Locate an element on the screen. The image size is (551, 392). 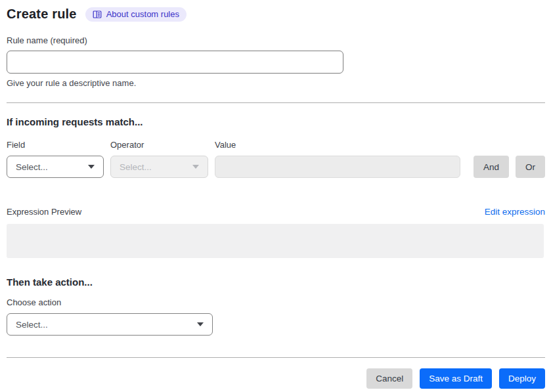
footer-actions: Cancel Save as Draft Deploy is located at coordinates (276, 378).